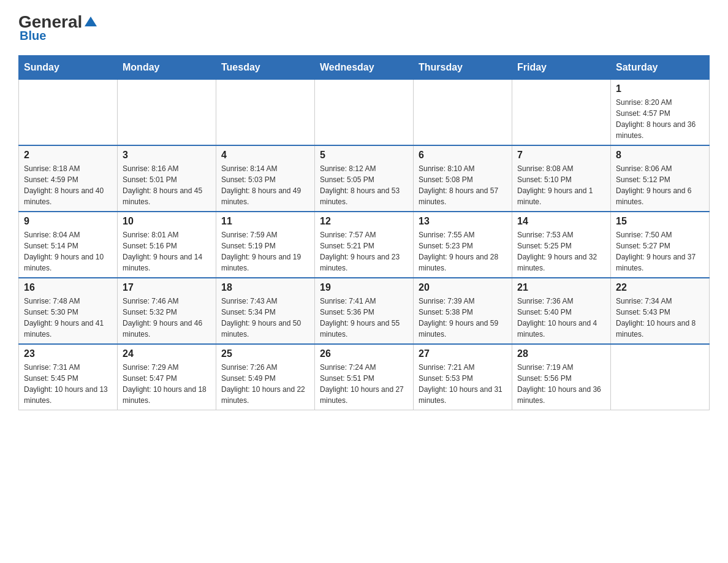  I want to click on day-info: Sunrise: 7:29 AMSunset: 5:47 PMDaylight:…, so click(167, 384).